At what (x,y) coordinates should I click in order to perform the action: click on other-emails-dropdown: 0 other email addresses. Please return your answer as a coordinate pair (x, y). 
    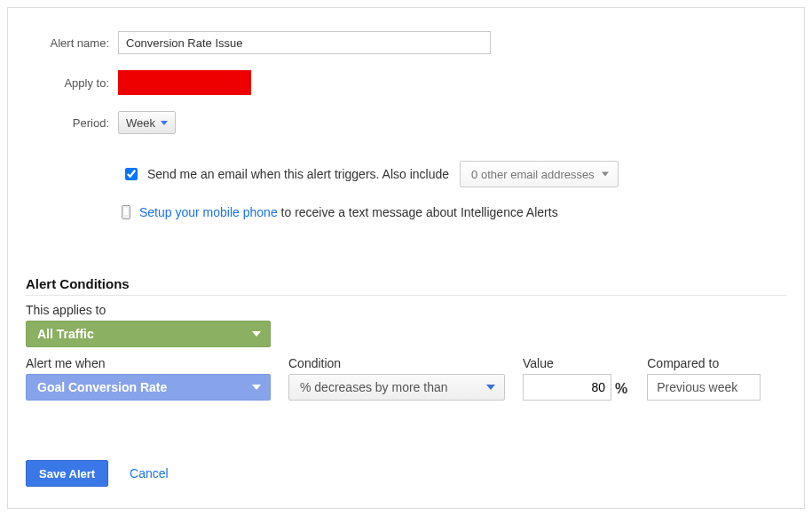
    Looking at the image, I should click on (540, 174).